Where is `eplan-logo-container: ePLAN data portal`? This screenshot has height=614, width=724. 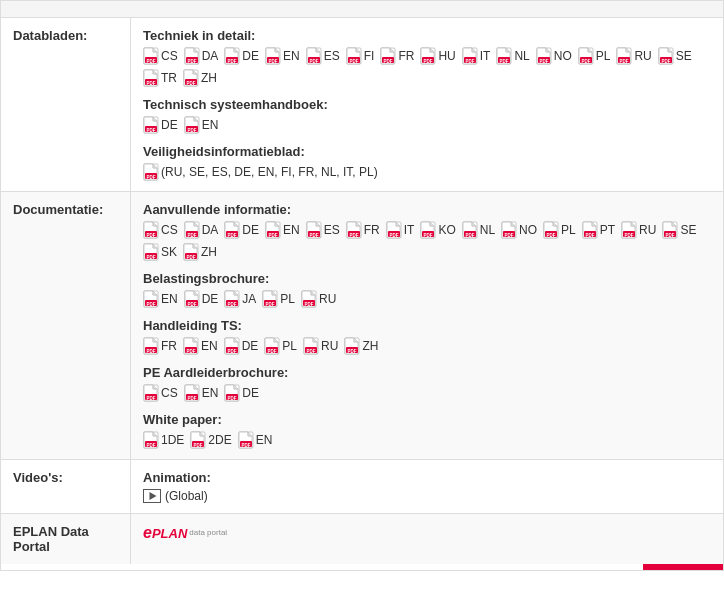
eplan-logo-container: ePLAN data portal is located at coordinates (185, 533).